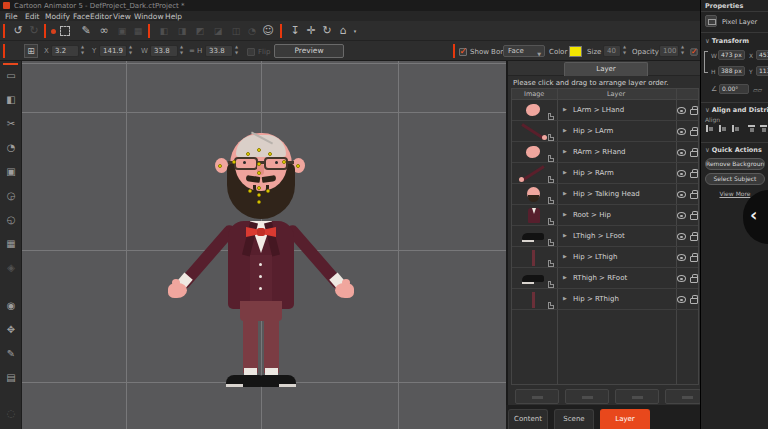 The image size is (768, 429). What do you see at coordinates (605, 216) in the screenshot?
I see `layer-row: ▶ Root > Hip` at bounding box center [605, 216].